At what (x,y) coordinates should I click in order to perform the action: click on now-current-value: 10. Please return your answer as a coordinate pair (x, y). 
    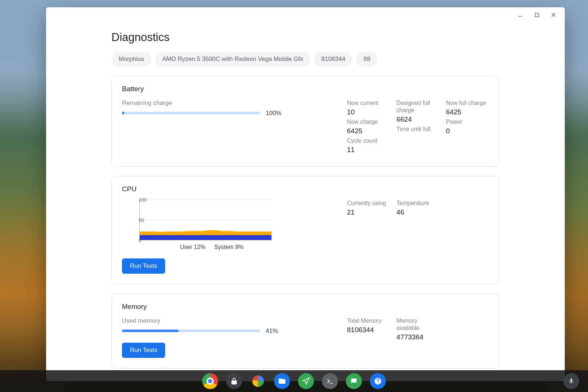
    Looking at the image, I should click on (368, 112).